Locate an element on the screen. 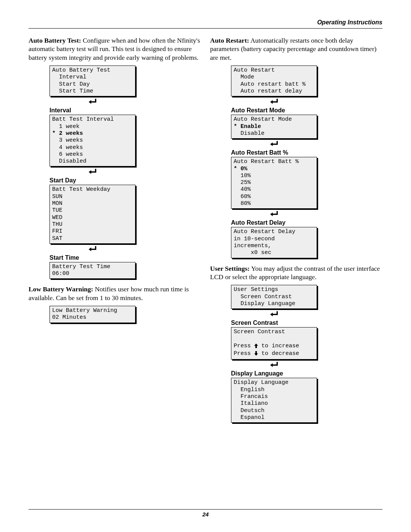 The image size is (411, 532). lcd-interval: Batt Test Interval 1 week * 2 weeks 3 we… is located at coordinates (92, 141).